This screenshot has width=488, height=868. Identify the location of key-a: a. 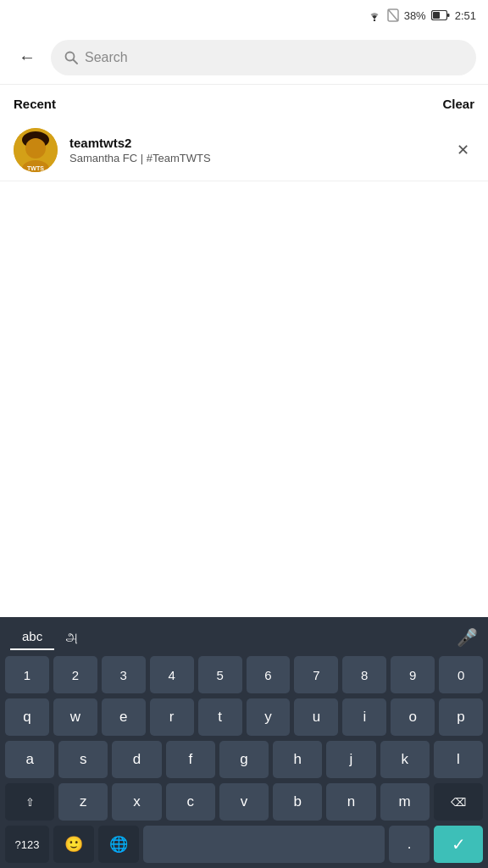
(30, 760).